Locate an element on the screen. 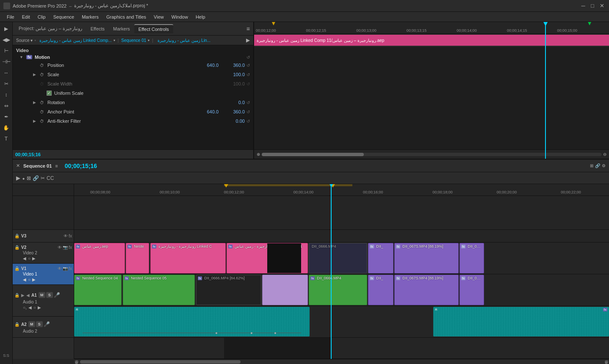  v2-clip-4: fx رونبارجیرة - زمین عباس Linked Comp 11 is located at coordinates (267, 258).